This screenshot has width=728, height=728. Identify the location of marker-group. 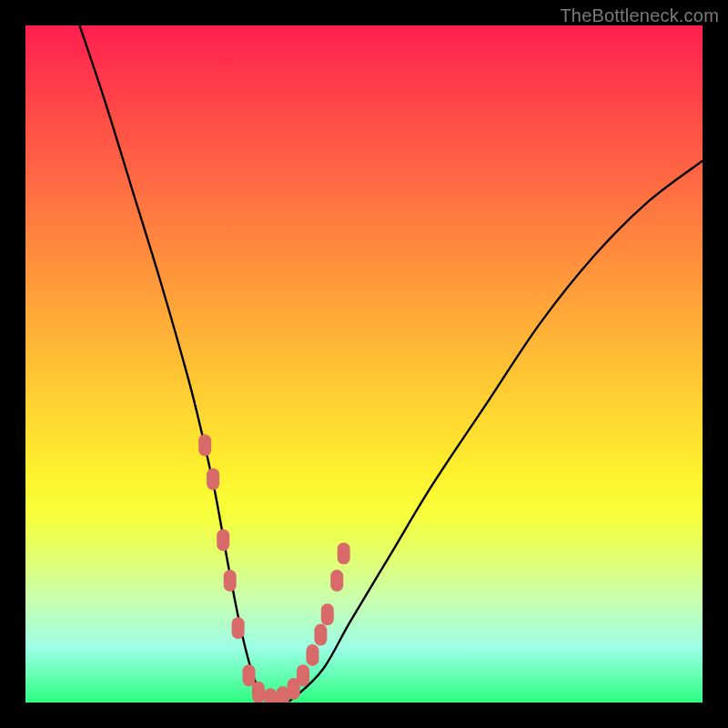
(275, 568).